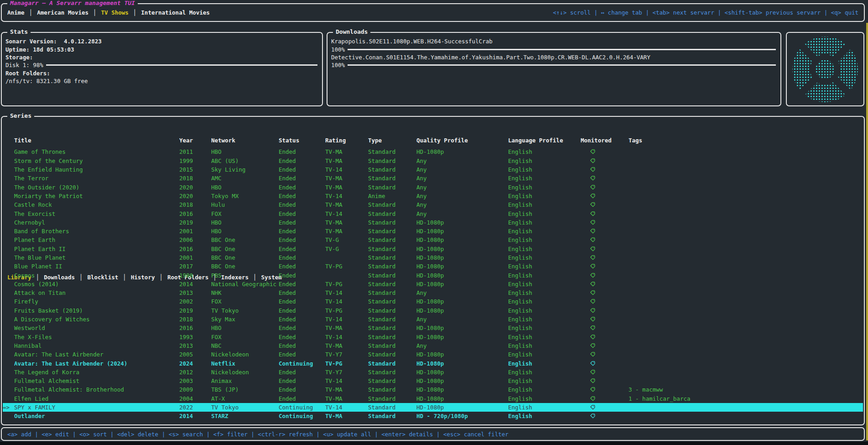 This screenshot has height=445, width=868. Describe the element at coordinates (433, 196) in the screenshot. I see `table-row: Moriarty the Patriot 2020 Tokyo MX Ended…` at that location.